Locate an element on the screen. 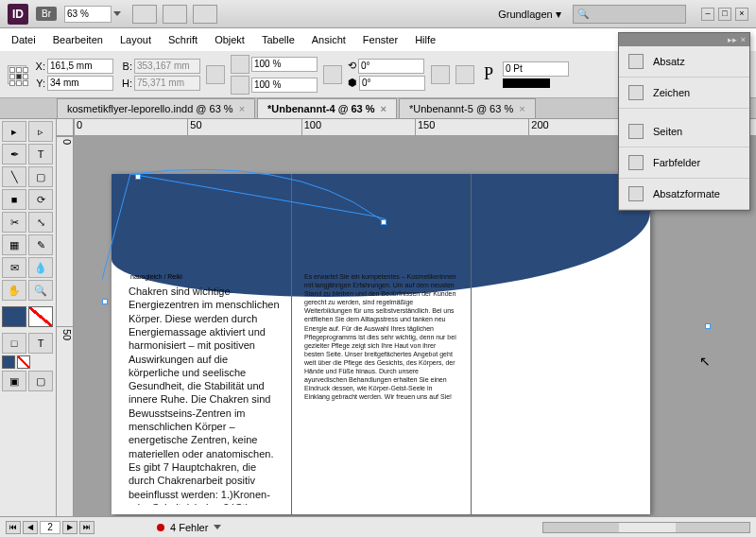 Image resolution: width=756 pixels, height=537 pixels. last-page-button: ⏭ is located at coordinates (87, 528).